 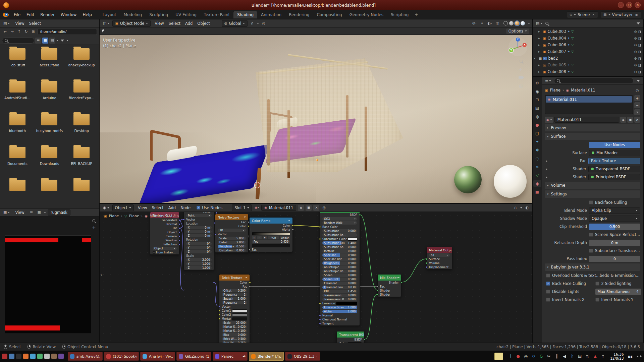 I want to click on options-button: Options, so click(x=518, y=31).